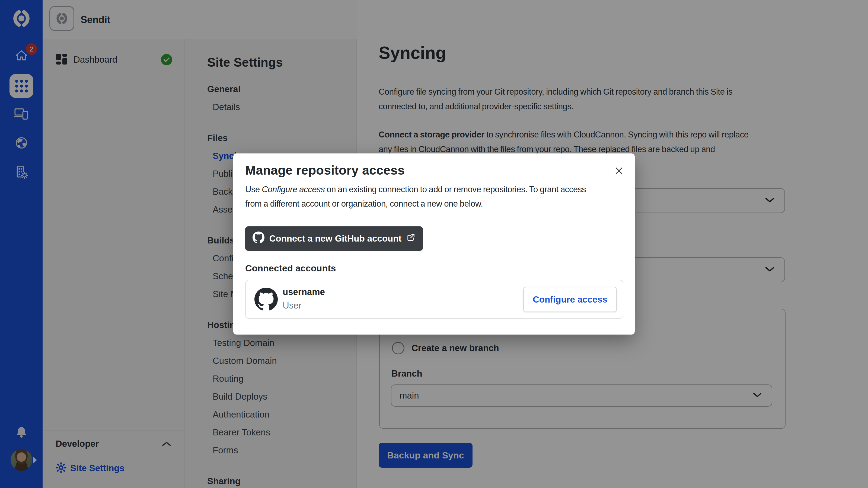  I want to click on connect-github-label: Connect a new GitHub account, so click(336, 238).